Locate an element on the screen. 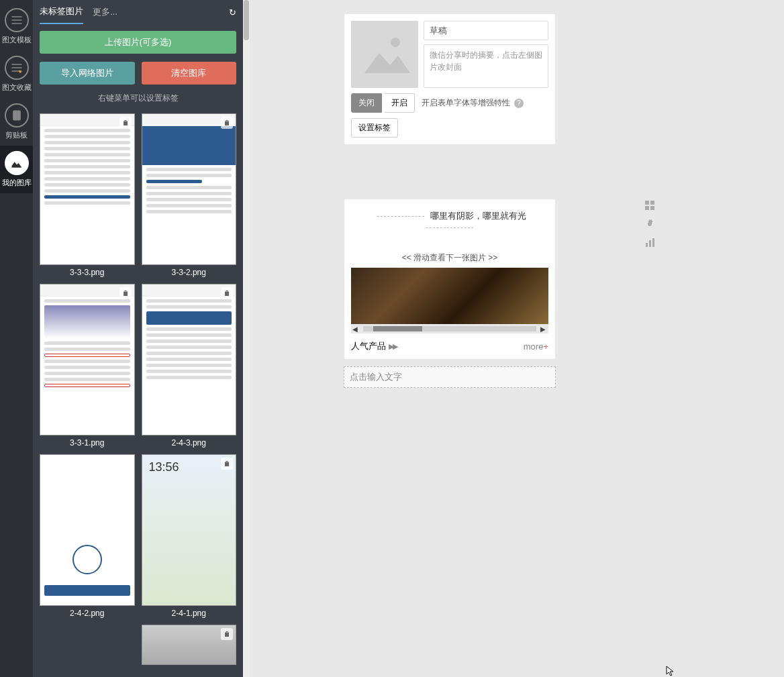 The image size is (784, 677). set-tag-button: 设置标签 is located at coordinates (375, 127).